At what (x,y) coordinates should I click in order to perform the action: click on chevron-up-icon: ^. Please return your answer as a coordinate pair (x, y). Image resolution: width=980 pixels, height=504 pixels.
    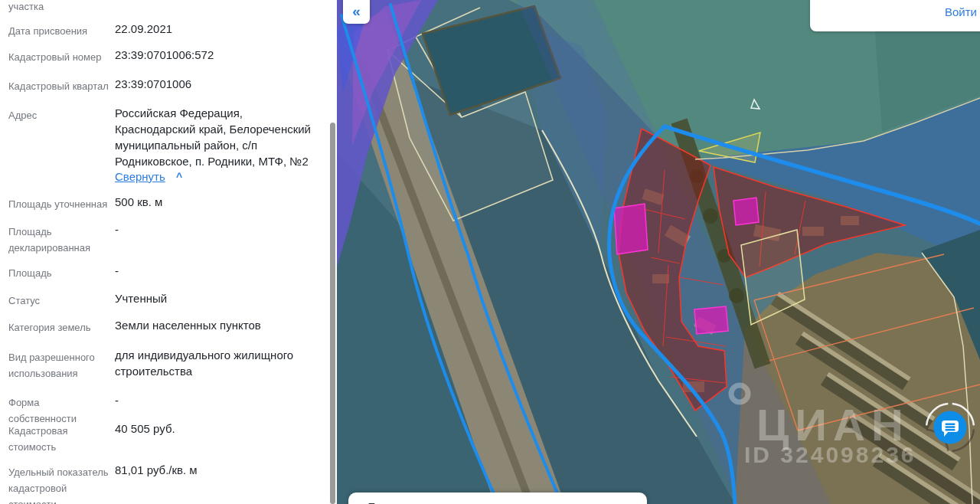
    Looking at the image, I should click on (179, 177).